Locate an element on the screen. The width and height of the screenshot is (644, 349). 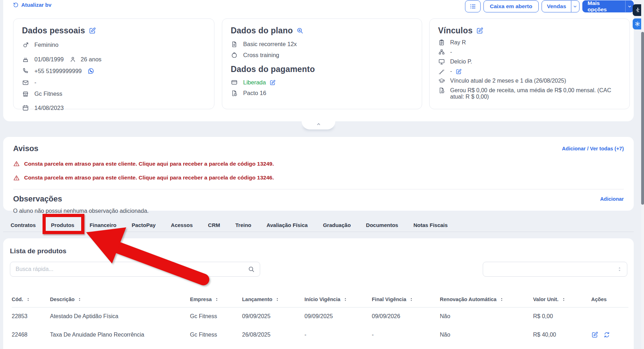
invoice-icon is located at coordinates (442, 90).